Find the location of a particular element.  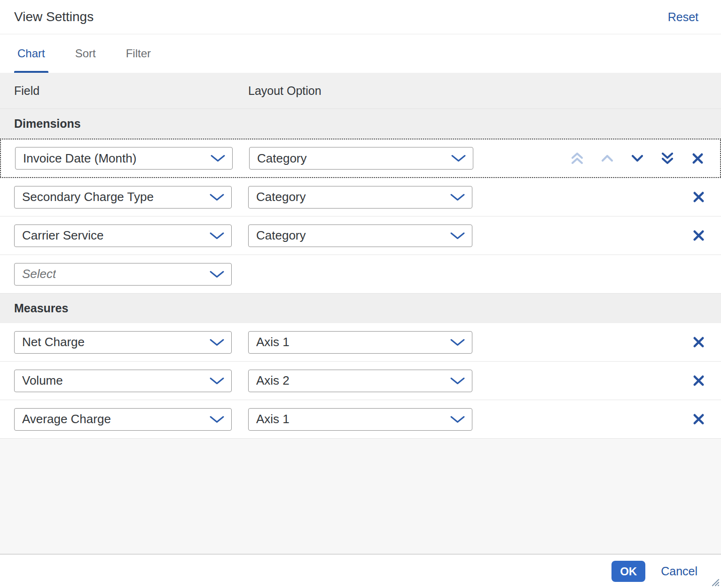

field-select: Invoice Date (Month) is located at coordinates (124, 158).